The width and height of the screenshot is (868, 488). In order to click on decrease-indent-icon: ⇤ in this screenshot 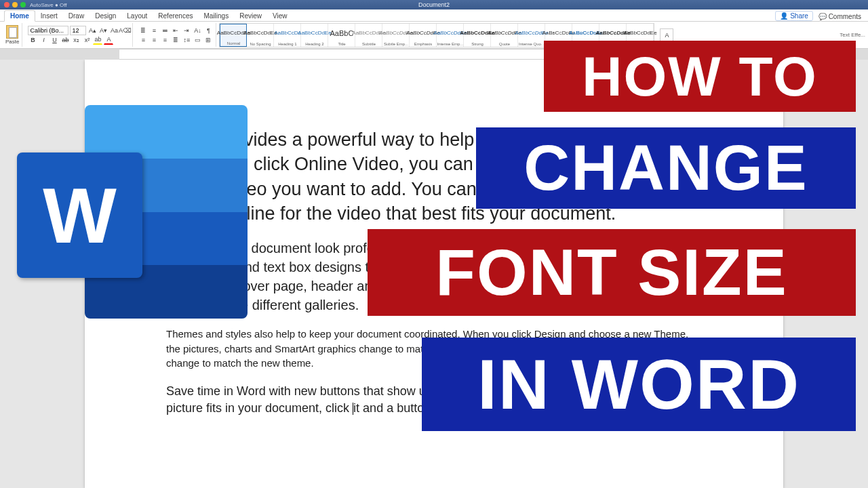, I will do `click(176, 30)`.